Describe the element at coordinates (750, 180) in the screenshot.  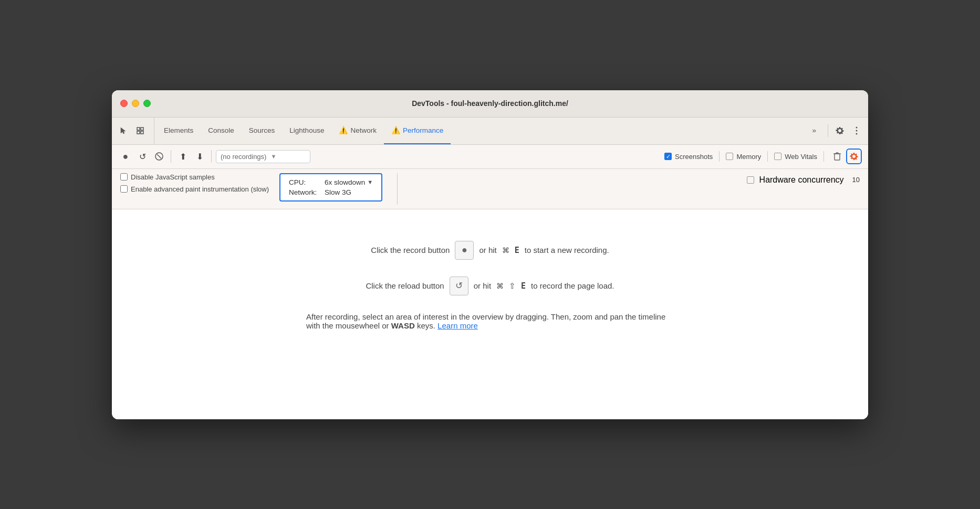
I see `hardware-concurrency-checkbox` at that location.